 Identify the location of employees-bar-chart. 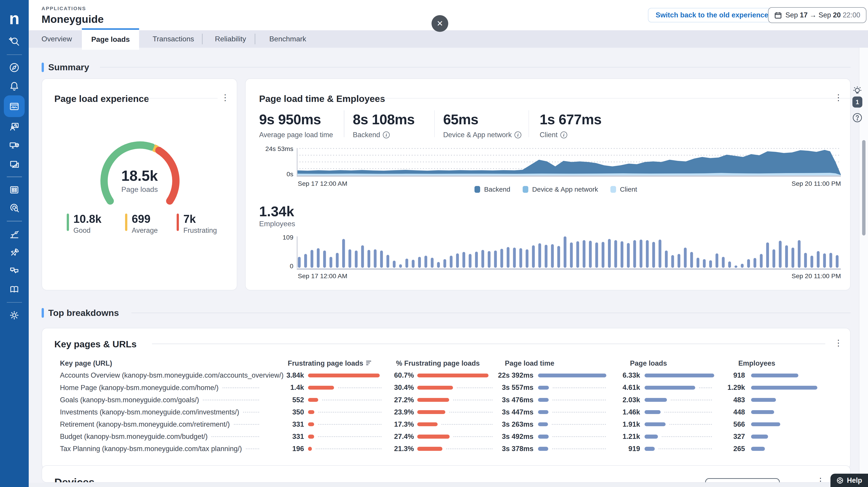
(569, 253).